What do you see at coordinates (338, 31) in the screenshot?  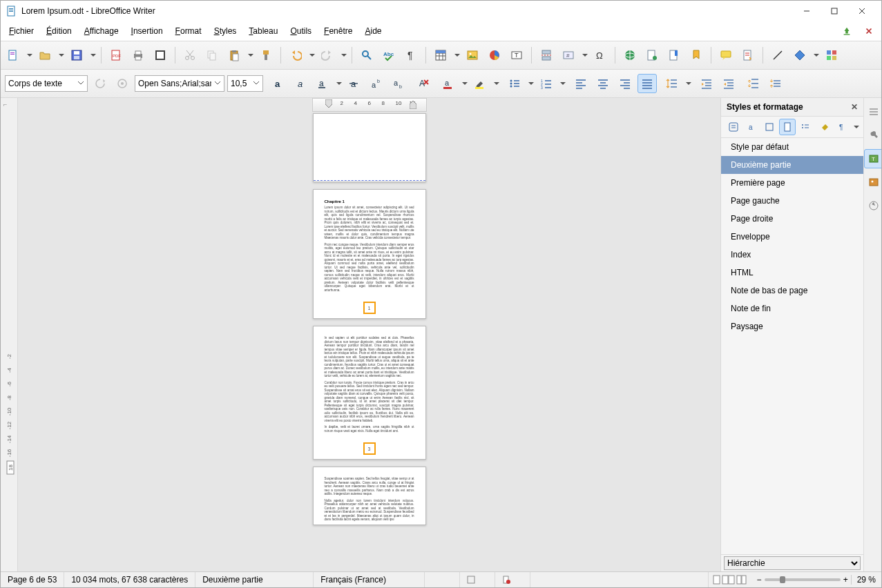 I see `menu-fenetre: Fenêtre` at bounding box center [338, 31].